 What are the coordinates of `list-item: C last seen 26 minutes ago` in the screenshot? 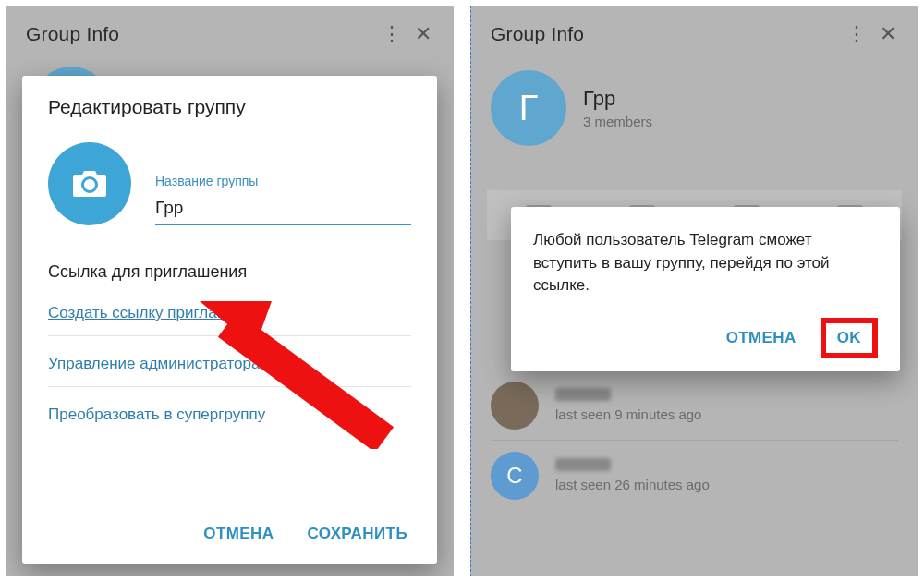 It's located at (695, 475).